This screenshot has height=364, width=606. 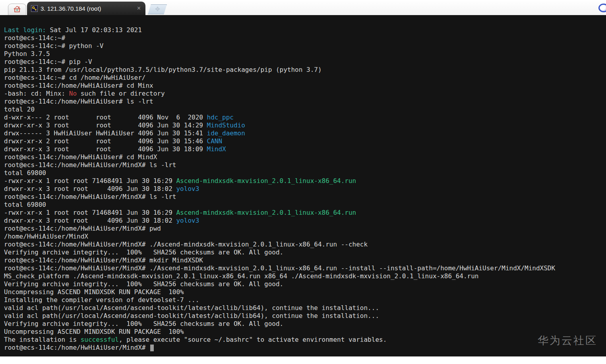 What do you see at coordinates (305, 102) in the screenshot?
I see `terminal-line: root@ecs-114c:/home/HwHiAiUser# ls -lrt` at bounding box center [305, 102].